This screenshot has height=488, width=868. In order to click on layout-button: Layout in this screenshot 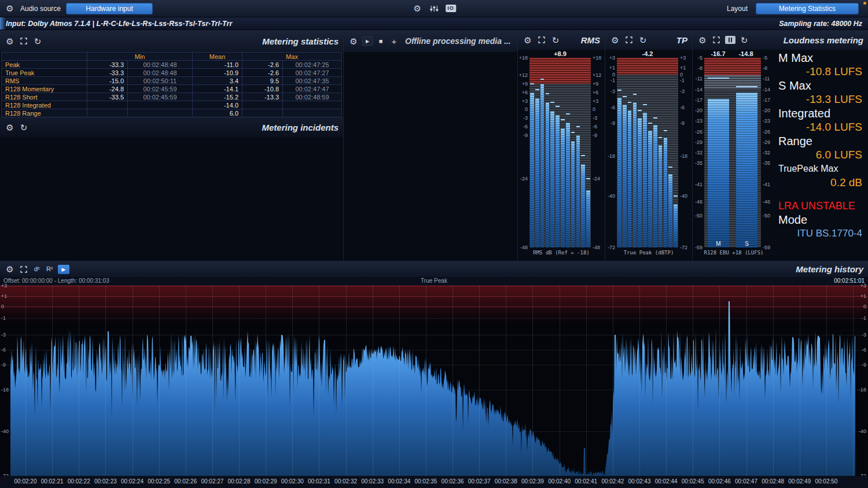, I will do `click(737, 9)`.